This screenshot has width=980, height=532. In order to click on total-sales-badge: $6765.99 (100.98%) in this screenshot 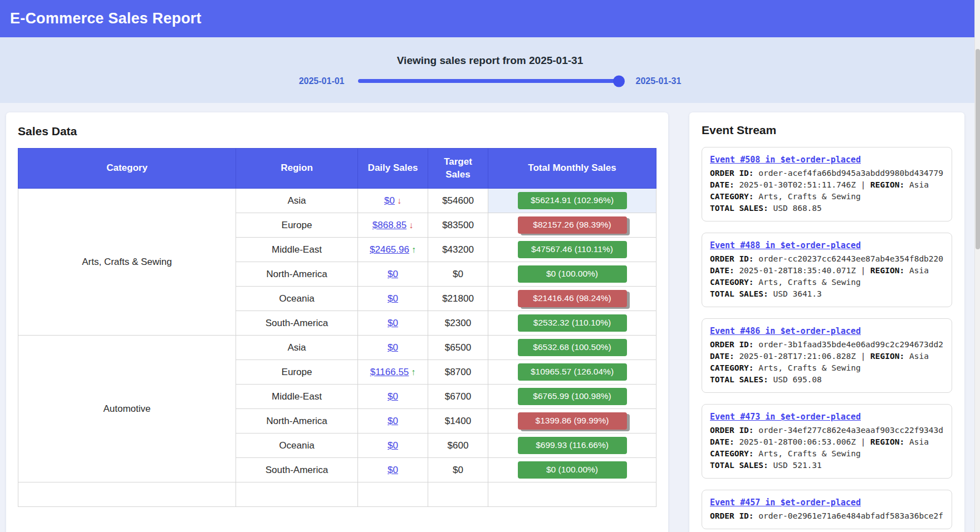, I will do `click(572, 396)`.